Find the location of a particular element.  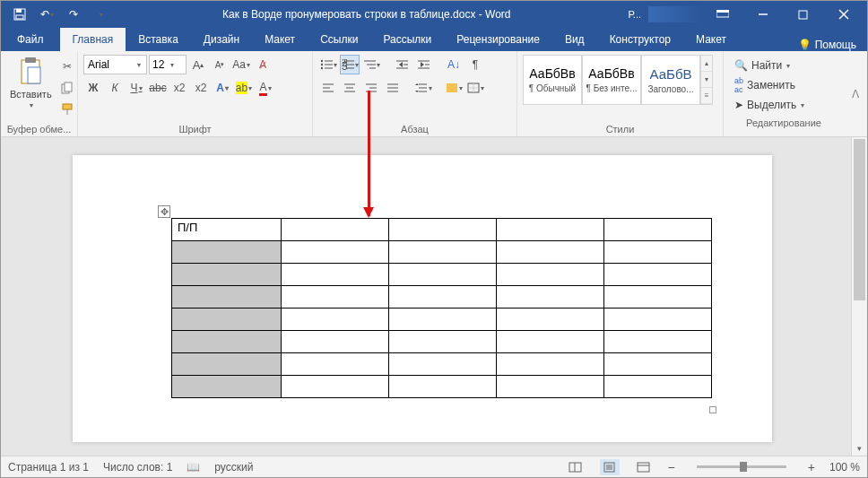

minimize-icon is located at coordinates (762, 14).